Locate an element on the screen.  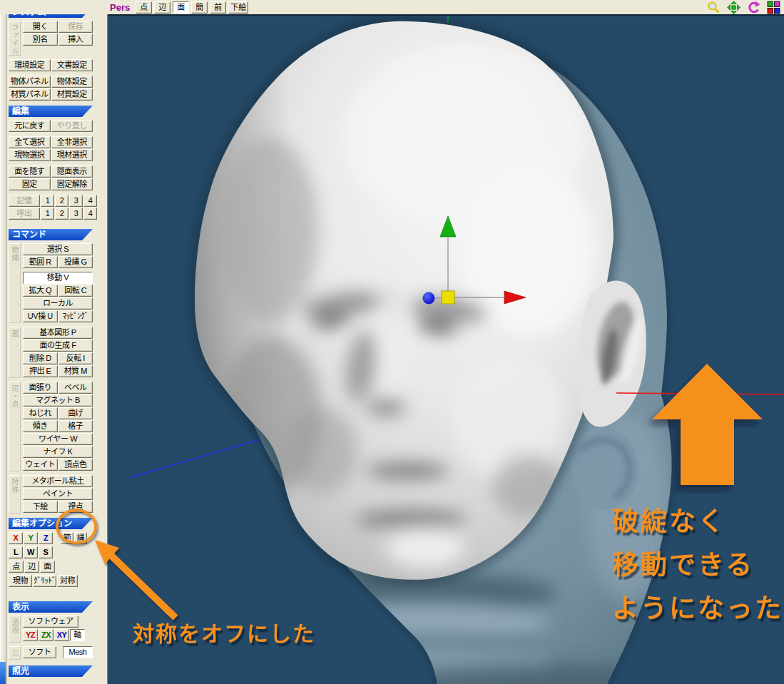
sidebar-button: 全非選択 is located at coordinates (73, 143).